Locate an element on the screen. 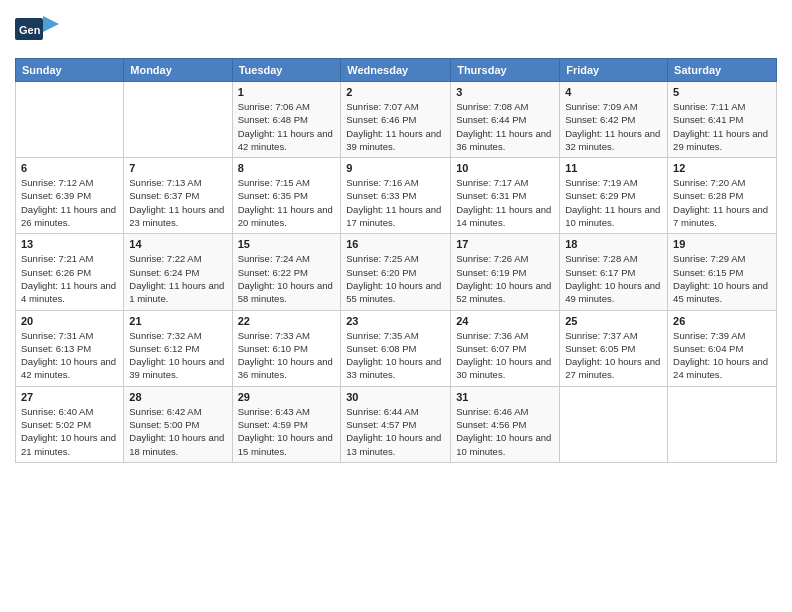 Image resolution: width=792 pixels, height=612 pixels. calendar-cell: 12Sunrise: 7:20 AMSunset: 6:28 PMDayligh… is located at coordinates (722, 196).